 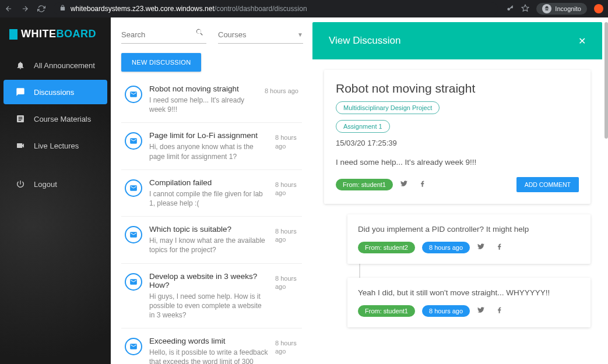 What do you see at coordinates (164, 35) in the screenshot?
I see `search-field-wrap` at bounding box center [164, 35].